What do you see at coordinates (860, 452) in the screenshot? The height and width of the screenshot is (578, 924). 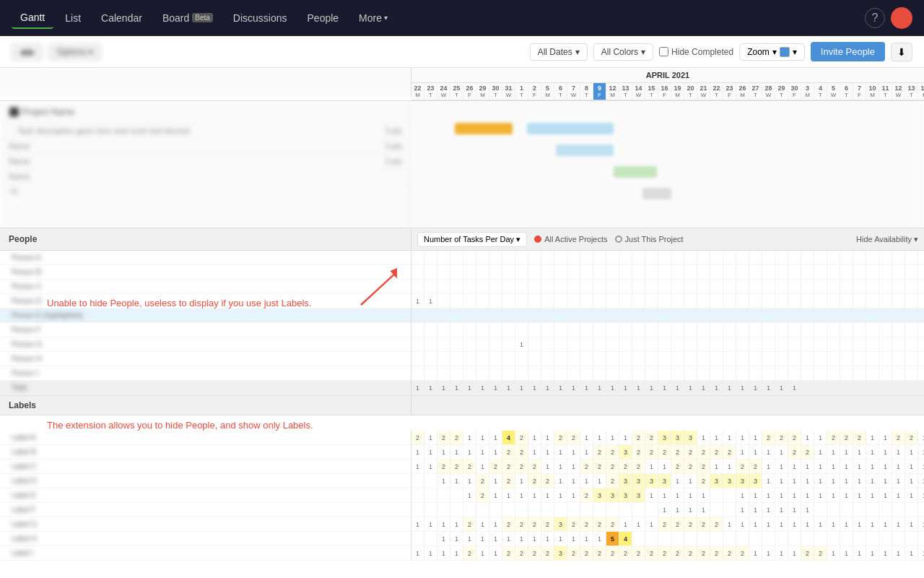 I see `cell-1-34: 1` at bounding box center [860, 452].